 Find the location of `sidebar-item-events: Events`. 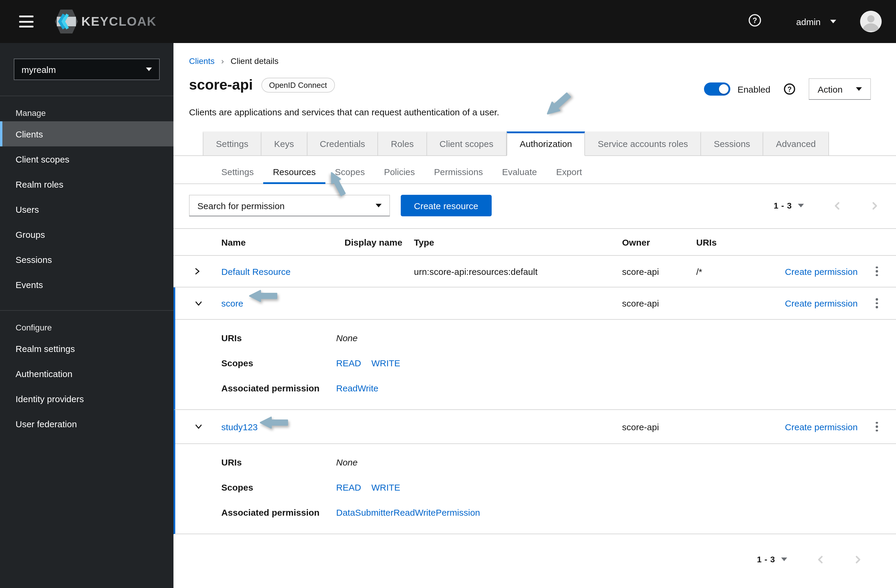

sidebar-item-events: Events is located at coordinates (87, 284).